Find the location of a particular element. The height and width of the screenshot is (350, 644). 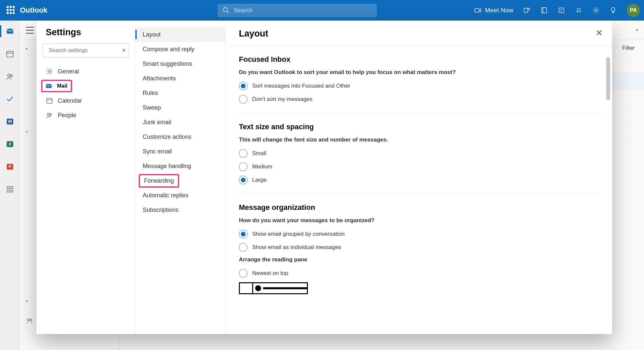

svg-text: W is located at coordinates (10, 122).